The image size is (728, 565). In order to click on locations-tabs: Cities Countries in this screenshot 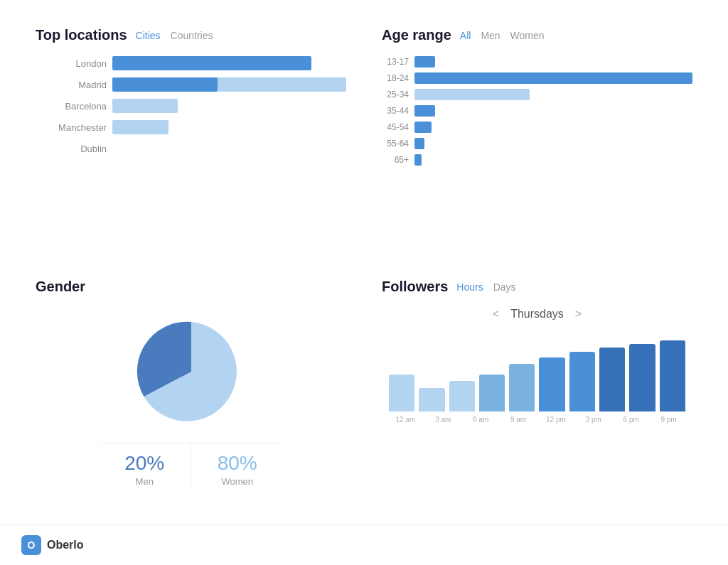, I will do `click(175, 36)`.